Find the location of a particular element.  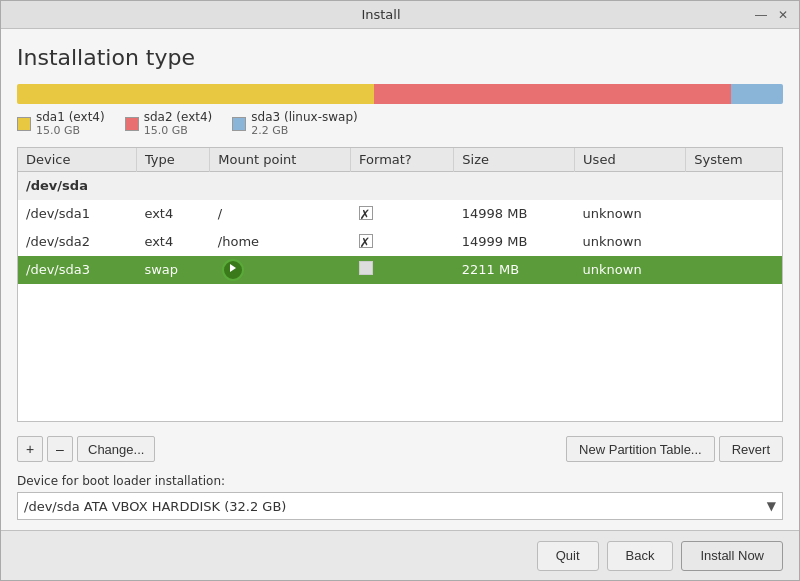

window-title: Install is located at coordinates (381, 14).